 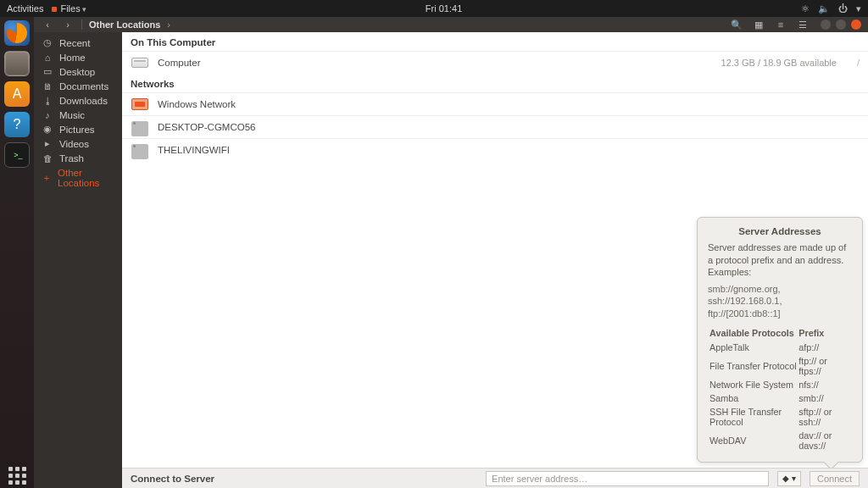 I want to click on windows-network-icon, so click(x=140, y=104).